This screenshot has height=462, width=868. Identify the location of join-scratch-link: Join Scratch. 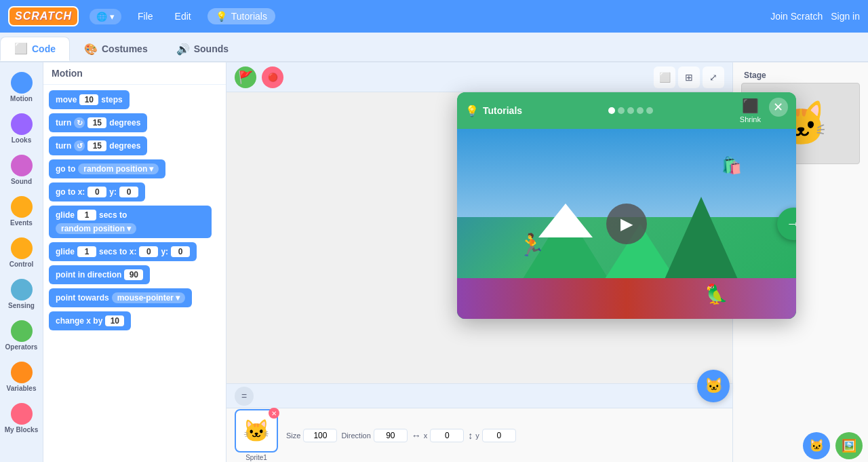
(796, 16).